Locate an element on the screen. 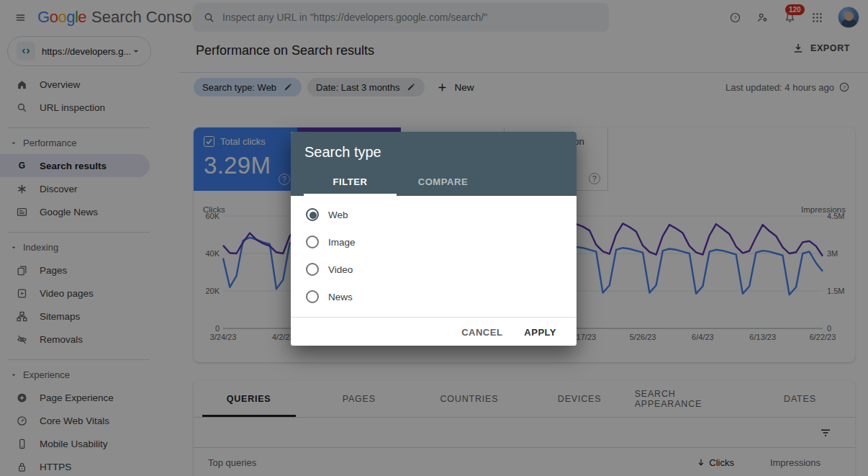 Image resolution: width=868 pixels, height=476 pixels. dialog-footer: CANCEL APPLY is located at coordinates (433, 331).